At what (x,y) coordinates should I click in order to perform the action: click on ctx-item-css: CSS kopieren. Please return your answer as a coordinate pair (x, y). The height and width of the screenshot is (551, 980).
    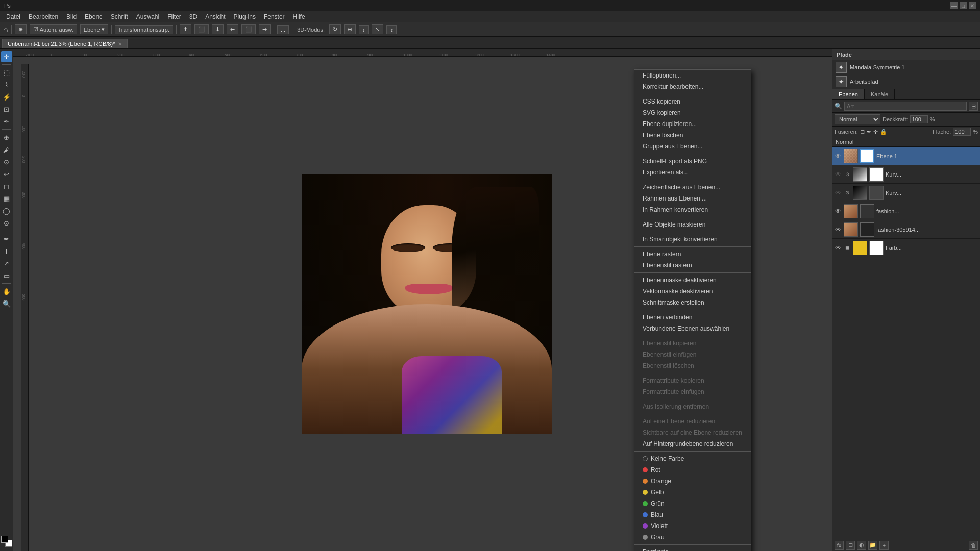
    Looking at the image, I should click on (693, 102).